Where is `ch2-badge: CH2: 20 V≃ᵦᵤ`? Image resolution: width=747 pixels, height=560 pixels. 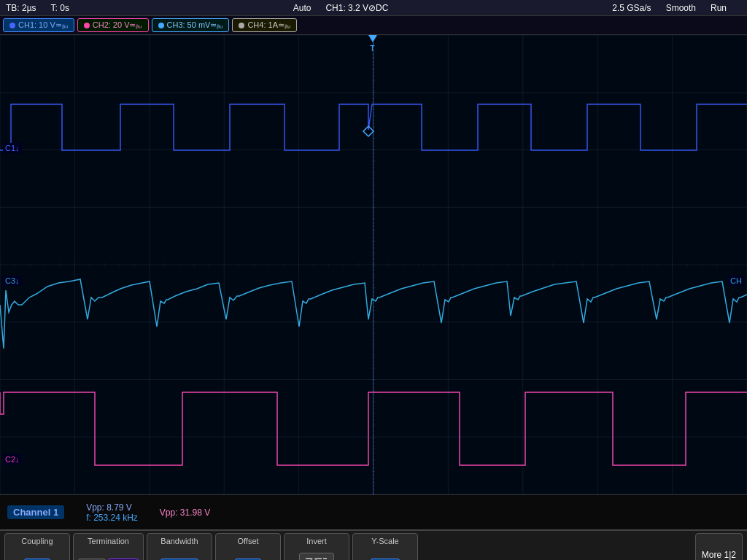 ch2-badge: CH2: 20 V≃ᵦᵤ is located at coordinates (113, 25).